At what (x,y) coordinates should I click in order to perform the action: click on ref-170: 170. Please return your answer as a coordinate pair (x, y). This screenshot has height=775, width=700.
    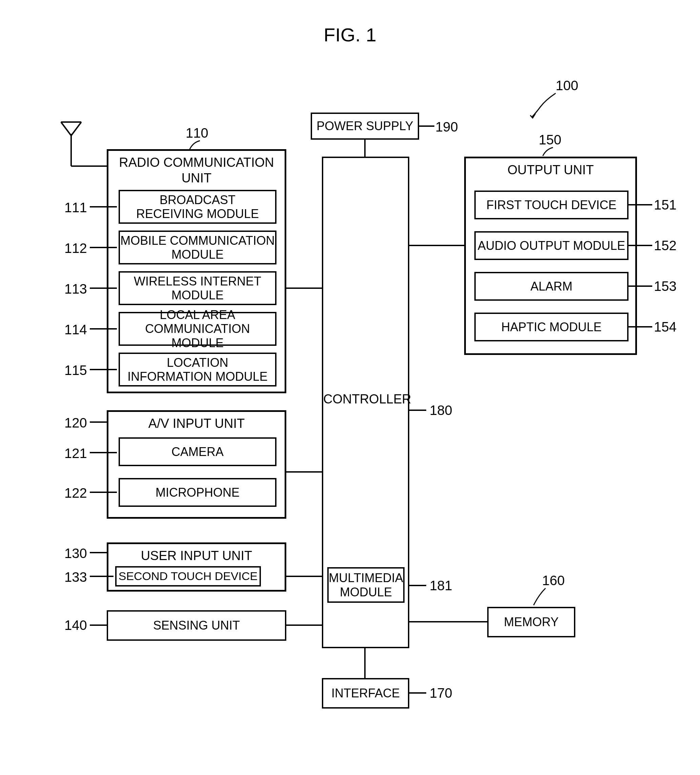
    Looking at the image, I should click on (441, 693).